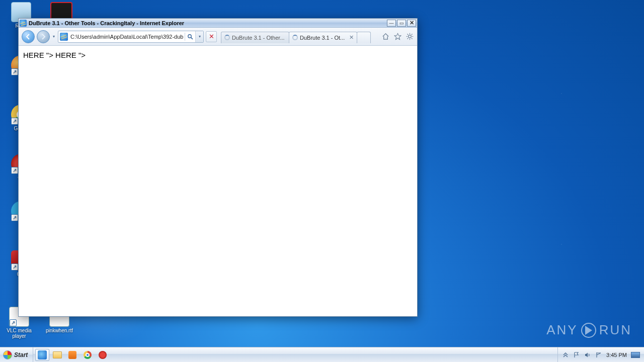 The height and width of the screenshot is (362, 644). I want to click on tray-clock: 3:45 PM, so click(617, 355).